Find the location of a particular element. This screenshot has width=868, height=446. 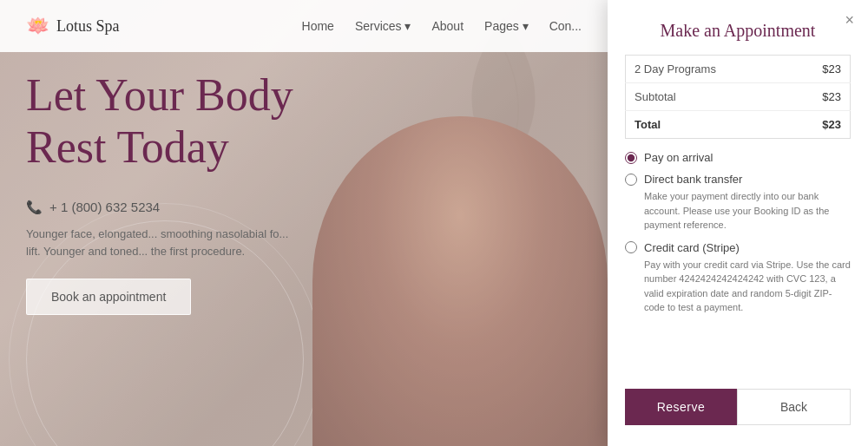

payment-option-arrival: Pay on arrival is located at coordinates (738, 158).